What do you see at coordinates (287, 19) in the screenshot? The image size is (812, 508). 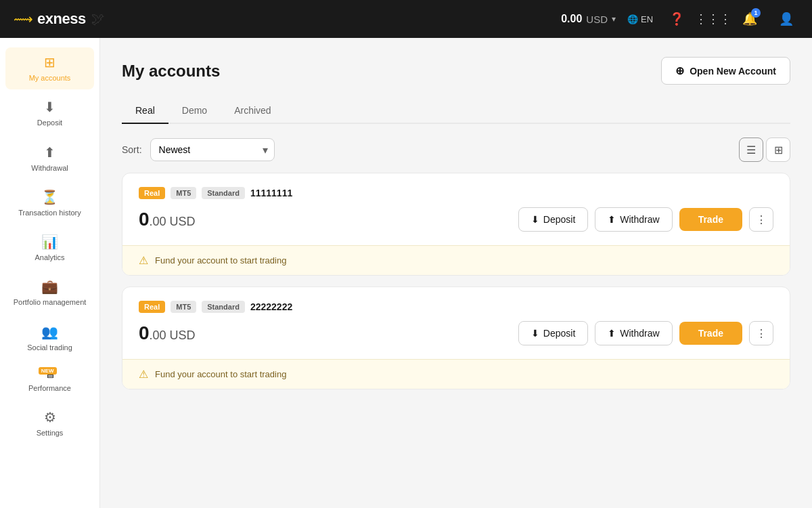 I see `logo-area: ⟿ exness 🕊` at bounding box center [287, 19].